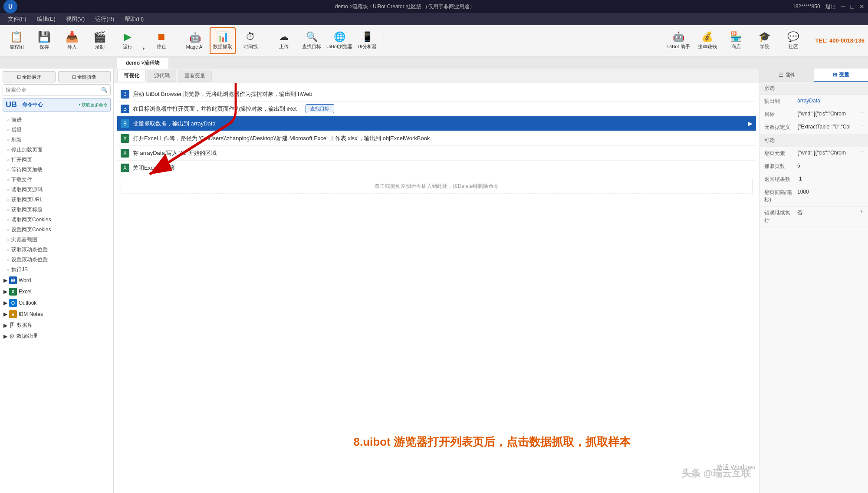  I want to click on database-icon: 🗄, so click(12, 325).